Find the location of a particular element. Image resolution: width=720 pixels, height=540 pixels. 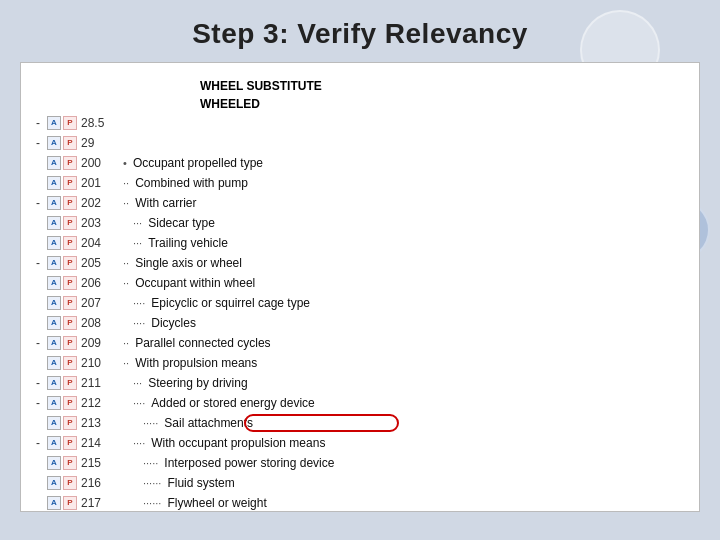

row-text: ·· Combined with pump is located at coordinates (402, 183).